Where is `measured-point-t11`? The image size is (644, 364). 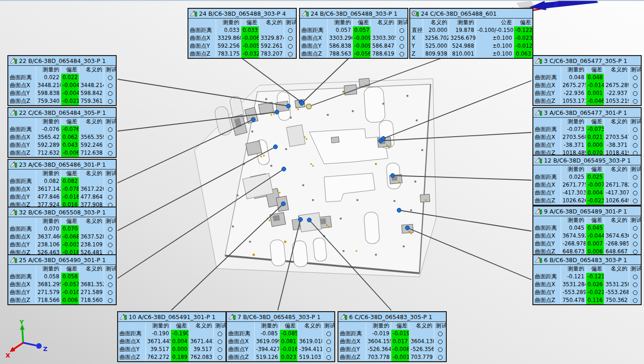 measured-point-t11 is located at coordinates (393, 176).